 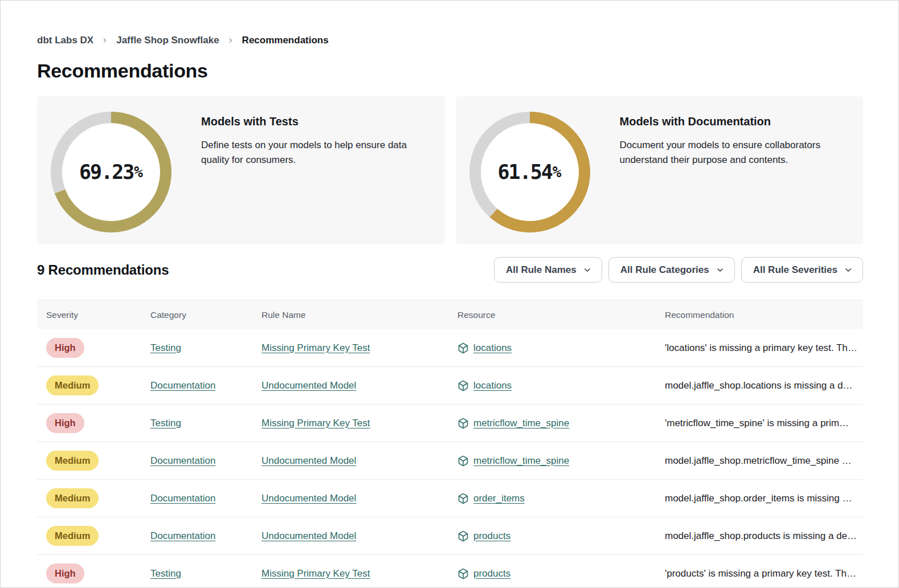 I want to click on card-description: Define tests on your models to help ensu…, so click(x=316, y=153).